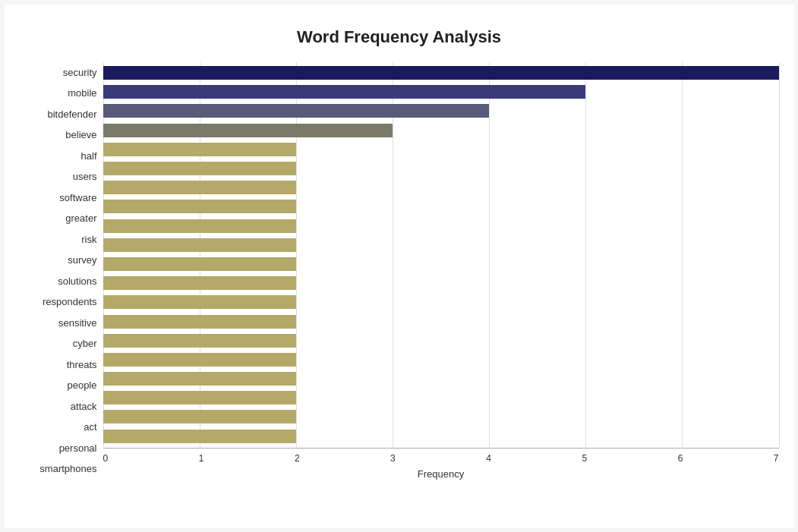 The image size is (798, 532). I want to click on x-tick: 0, so click(106, 458).